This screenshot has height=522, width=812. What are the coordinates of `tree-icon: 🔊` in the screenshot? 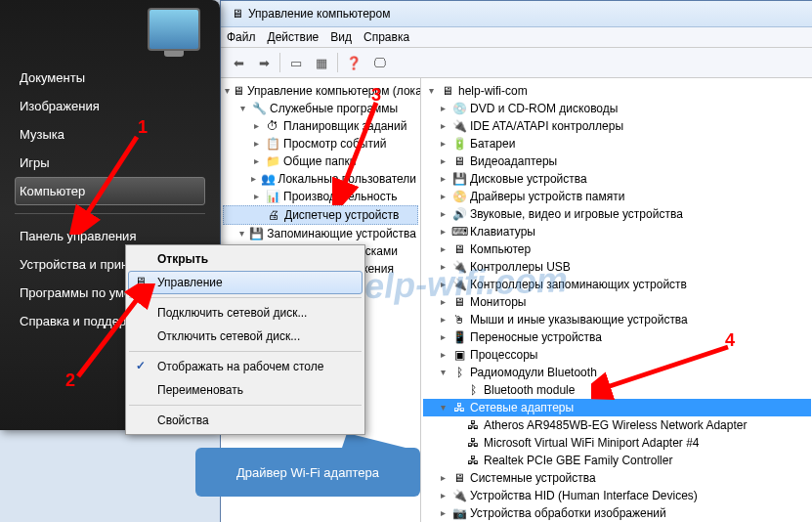 It's located at (459, 214).